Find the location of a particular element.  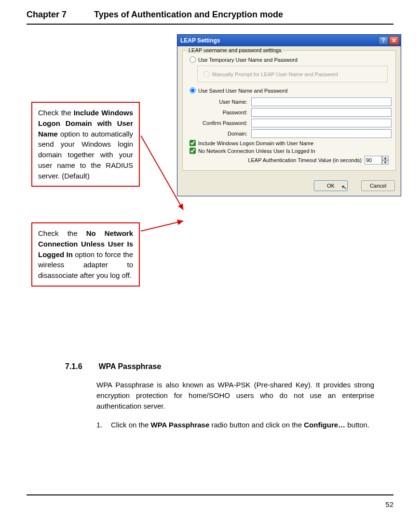

page-number: 52 is located at coordinates (210, 505).